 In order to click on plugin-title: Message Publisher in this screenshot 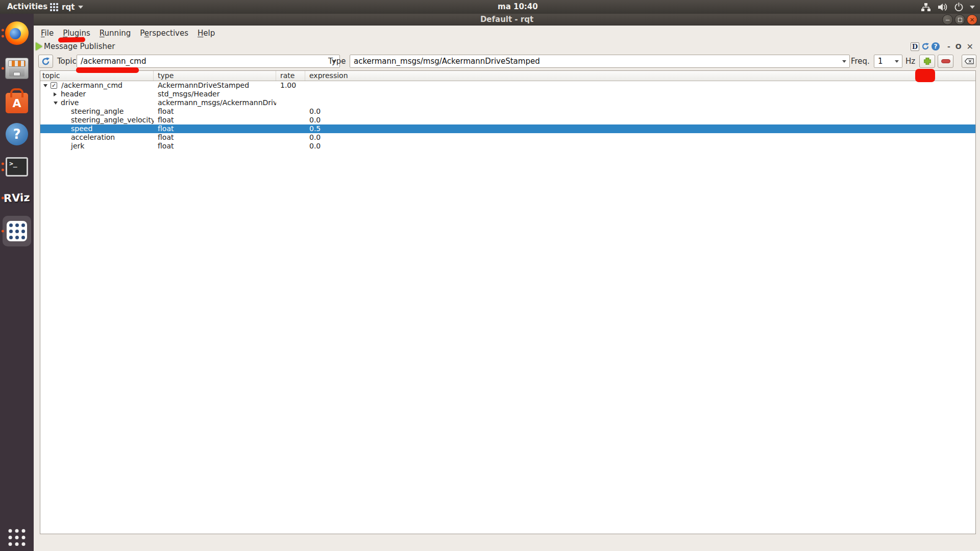, I will do `click(80, 46)`.